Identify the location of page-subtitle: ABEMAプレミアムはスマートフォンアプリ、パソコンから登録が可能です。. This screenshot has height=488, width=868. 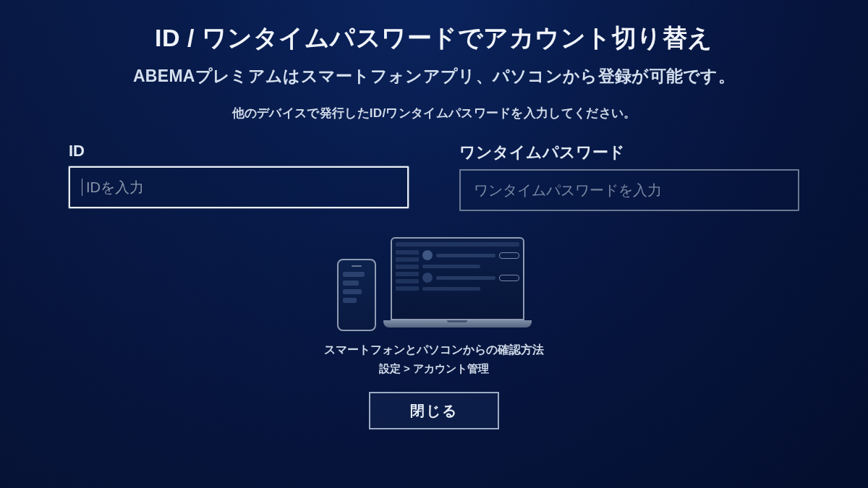
(434, 77).